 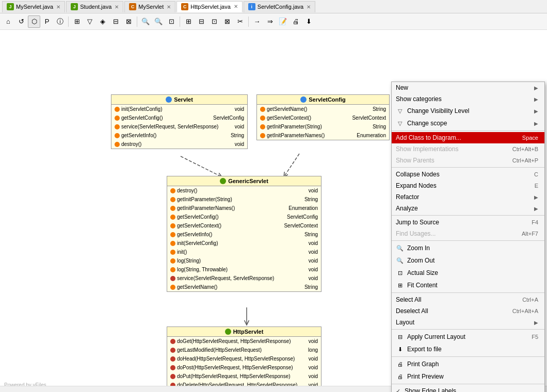 What do you see at coordinates (173, 279) in the screenshot?
I see `gs-icon11` at bounding box center [173, 279].